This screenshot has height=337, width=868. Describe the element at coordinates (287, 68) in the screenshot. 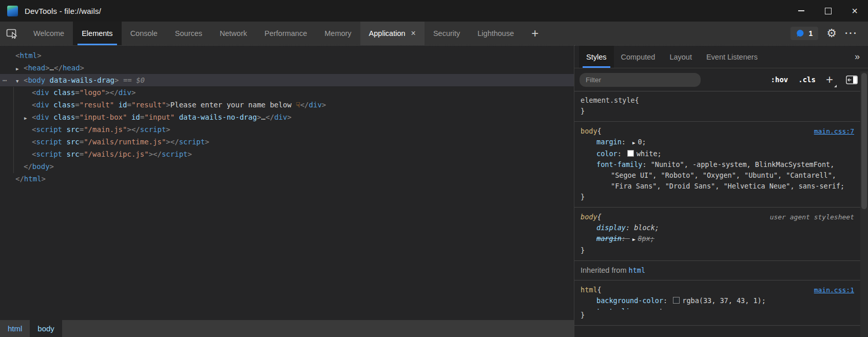

I see `tree-row: ▶<head>…</head>` at that location.